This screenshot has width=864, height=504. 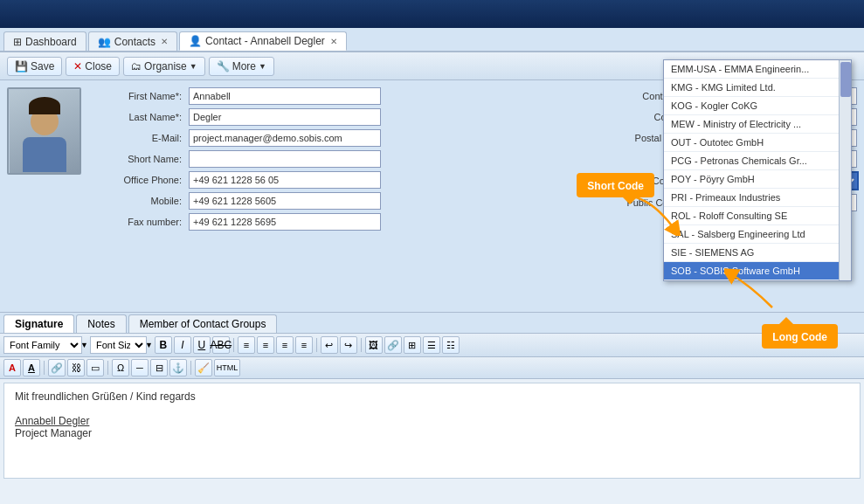 What do you see at coordinates (44, 368) in the screenshot?
I see `editor-sep4` at bounding box center [44, 368].